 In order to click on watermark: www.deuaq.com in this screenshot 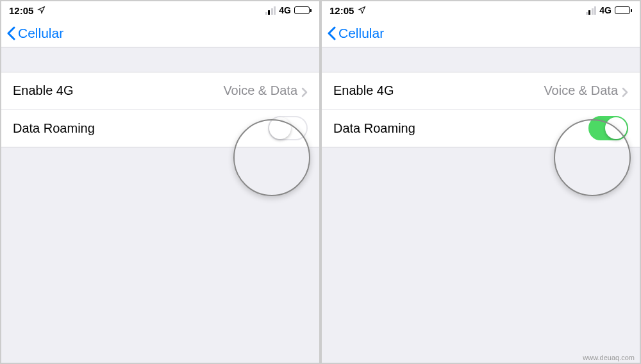, I will do `click(609, 358)`.